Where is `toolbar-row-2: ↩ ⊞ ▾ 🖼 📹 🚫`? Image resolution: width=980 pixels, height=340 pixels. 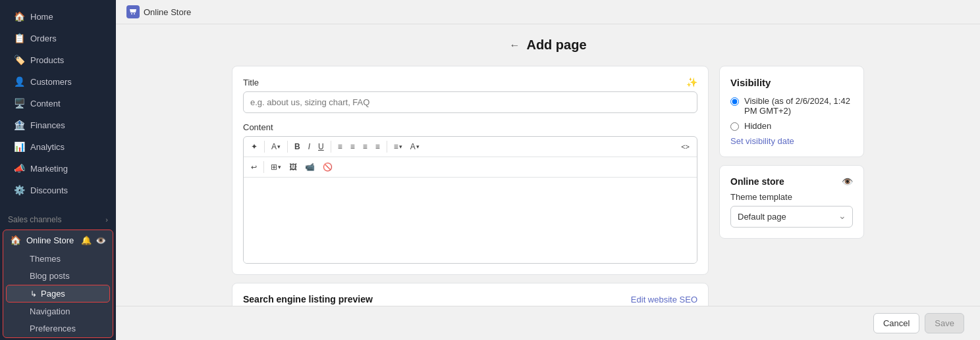 toolbar-row-2: ↩ ⊞ ▾ 🖼 📹 🚫 is located at coordinates (470, 167).